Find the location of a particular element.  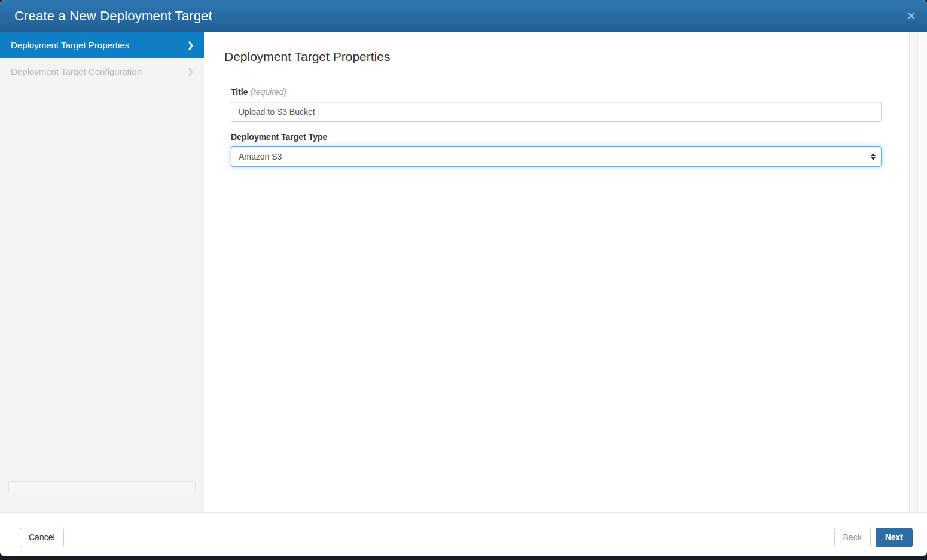

window-scrollbar-track is located at coordinates (922, 272).